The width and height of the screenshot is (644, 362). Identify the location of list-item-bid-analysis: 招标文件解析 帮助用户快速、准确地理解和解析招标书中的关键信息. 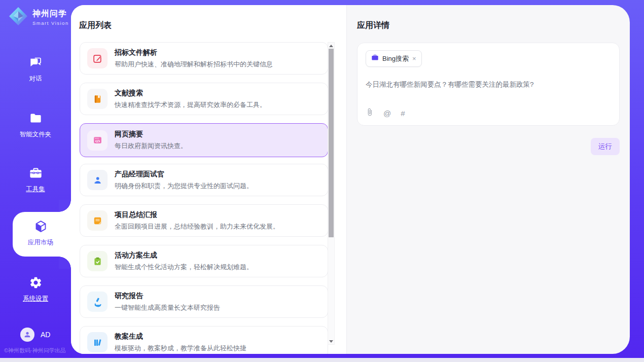
(204, 58).